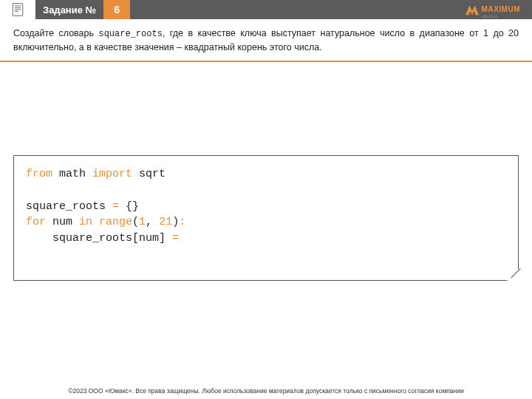 The height and width of the screenshot is (399, 532). I want to click on num-1: 1, so click(142, 222).